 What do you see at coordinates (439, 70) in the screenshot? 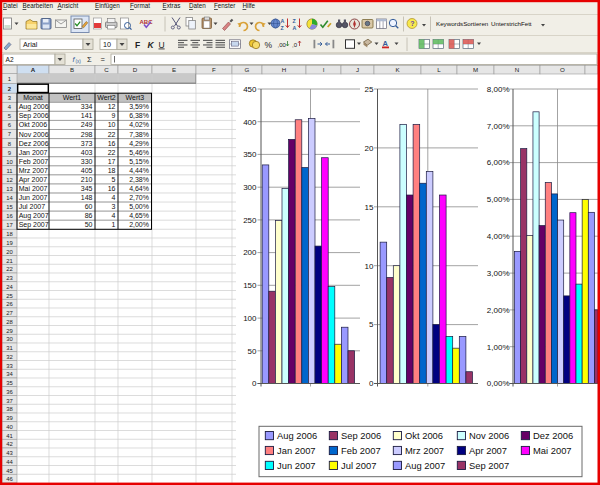
I see `svg-text: L` at bounding box center [439, 70].